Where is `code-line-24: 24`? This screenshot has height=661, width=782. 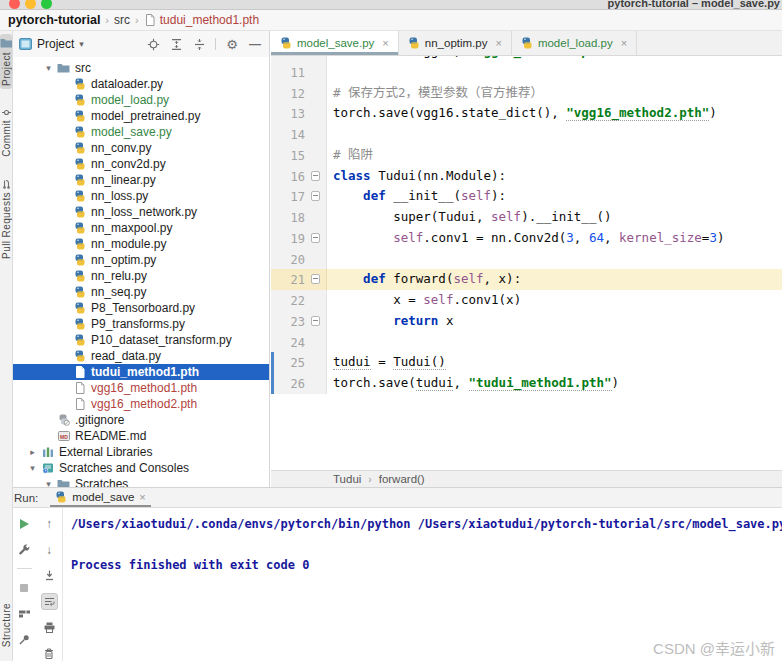
code-line-24: 24 is located at coordinates (526, 342).